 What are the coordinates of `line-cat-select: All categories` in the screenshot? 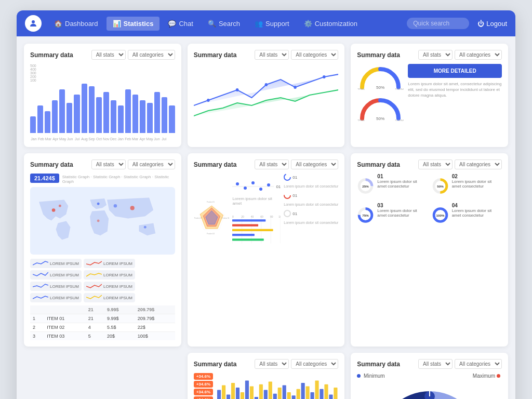 It's located at (315, 55).